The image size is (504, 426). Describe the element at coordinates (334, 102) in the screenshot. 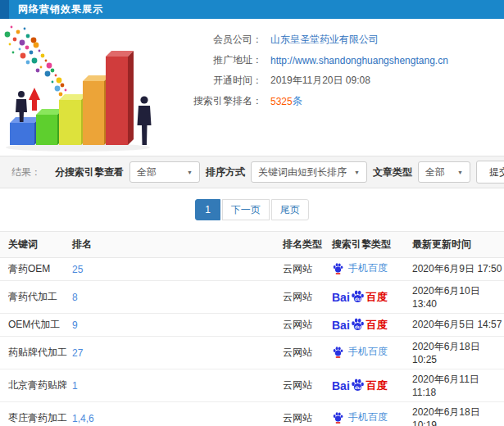

I see `info-row-rank-count: 搜索引擎排名： 5325 条` at that location.